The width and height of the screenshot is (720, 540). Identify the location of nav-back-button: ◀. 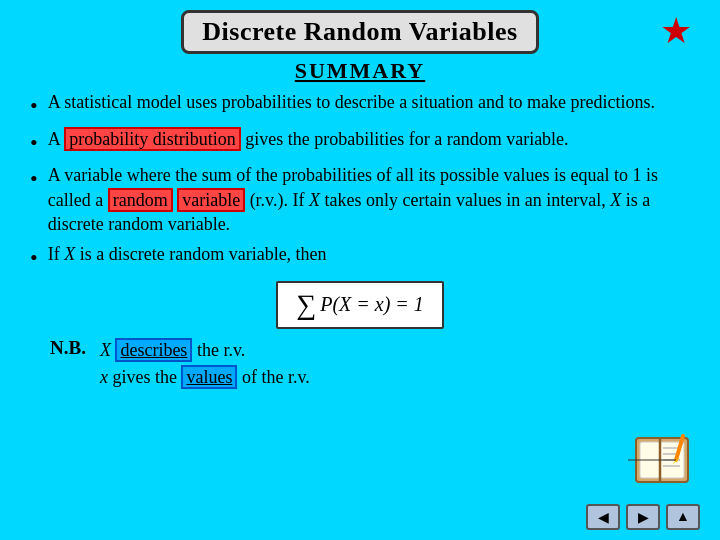
(603, 517).